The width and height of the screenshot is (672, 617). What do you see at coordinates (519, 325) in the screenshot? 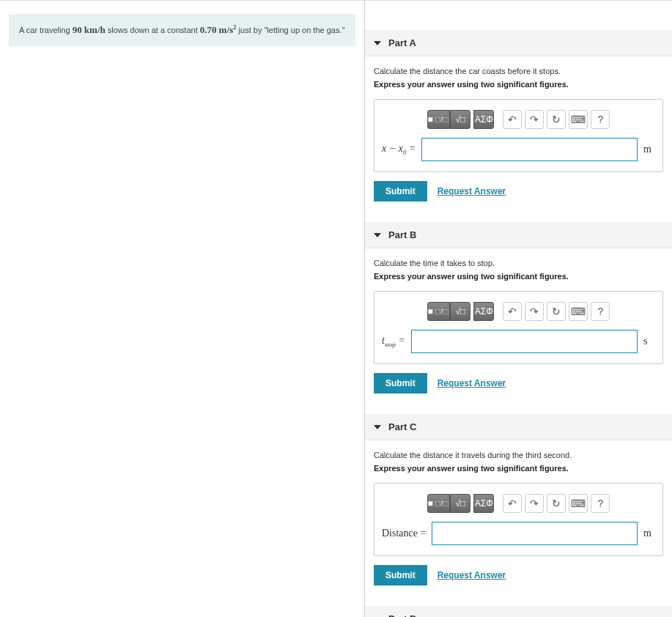
I see `part-b-body: Calculate the time it takes to stop. Exp…` at bounding box center [519, 325].